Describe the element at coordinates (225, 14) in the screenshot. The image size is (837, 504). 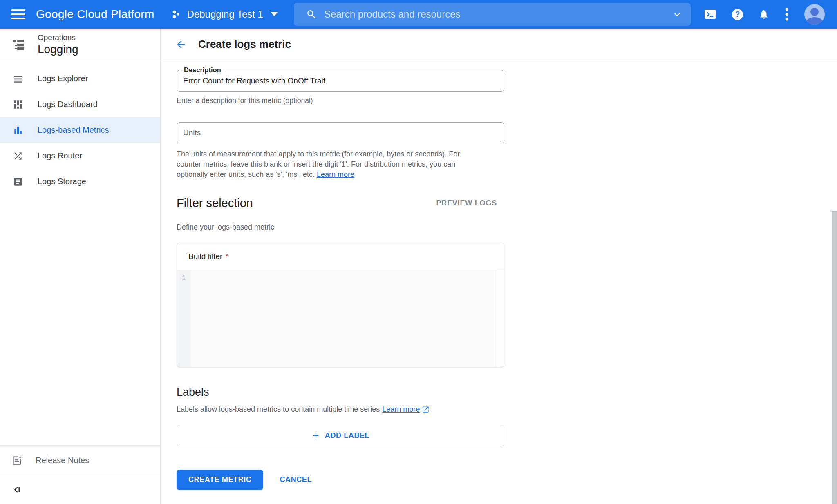
I see `project-selector: Debugging Test 1` at that location.